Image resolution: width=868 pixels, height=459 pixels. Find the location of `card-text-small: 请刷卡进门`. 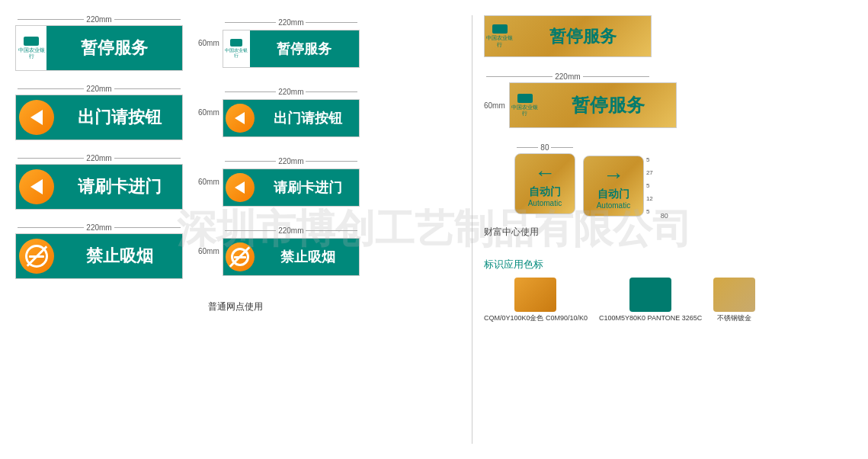

card-text-small: 请刷卡进门 is located at coordinates (308, 188).